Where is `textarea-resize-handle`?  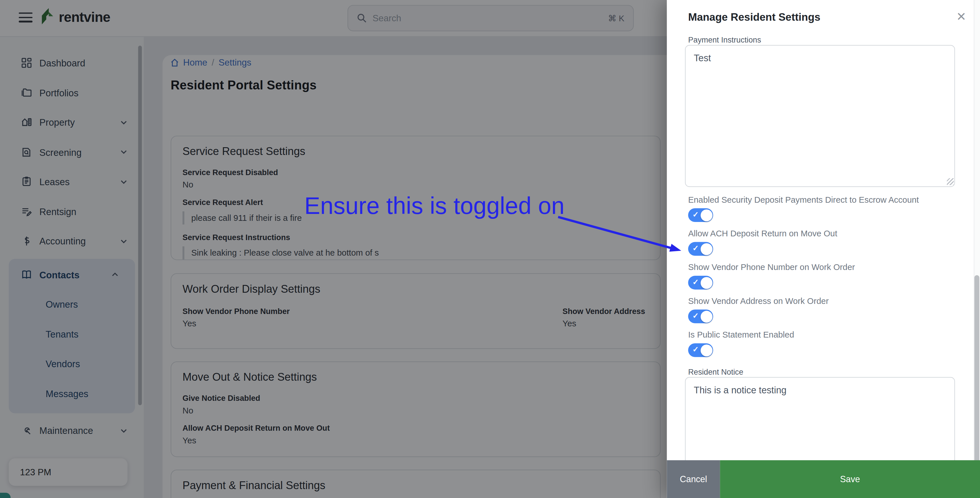 textarea-resize-handle is located at coordinates (950, 182).